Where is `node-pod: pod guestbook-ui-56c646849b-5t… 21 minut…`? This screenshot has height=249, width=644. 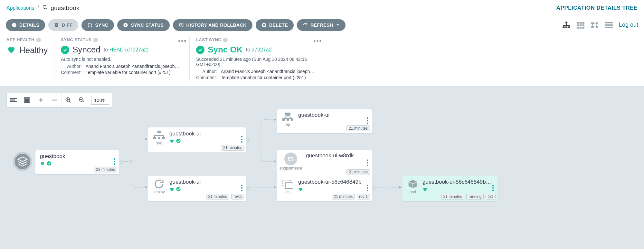 node-pod: pod guestbook-ui-56c646849b-5t… 21 minut… is located at coordinates (450, 189).